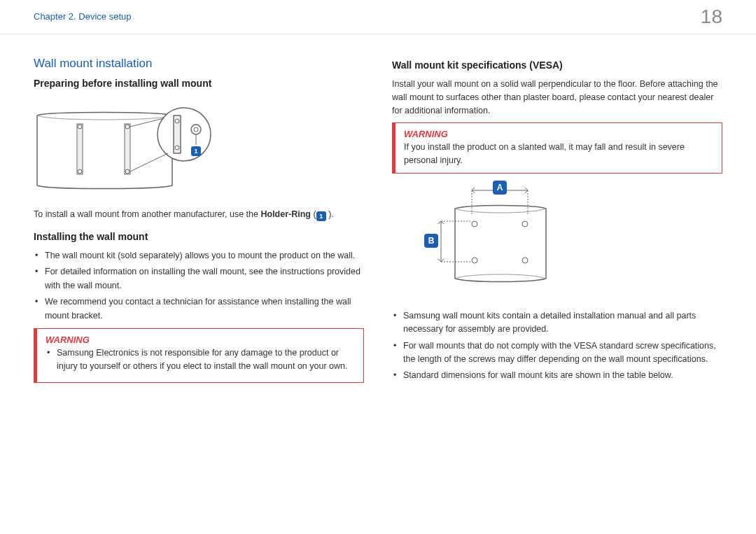  Describe the element at coordinates (196, 151) in the screenshot. I see `marker-1-badge: 1` at that location.